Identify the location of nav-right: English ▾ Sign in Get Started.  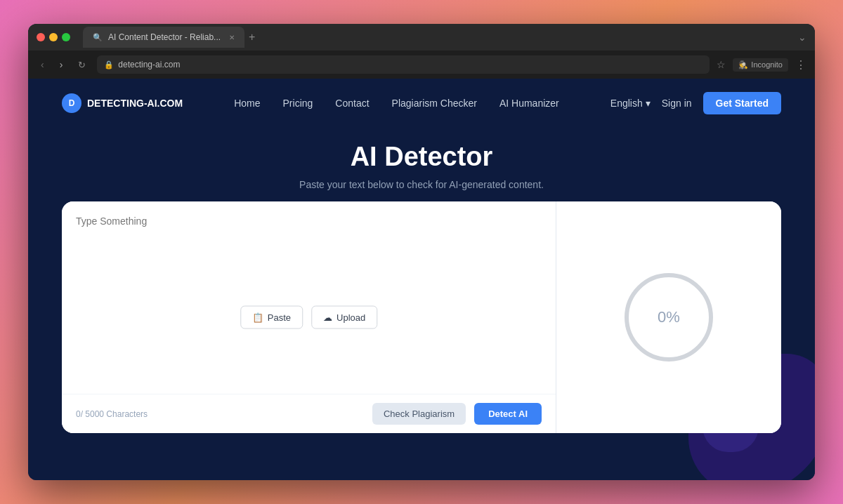
(695, 103).